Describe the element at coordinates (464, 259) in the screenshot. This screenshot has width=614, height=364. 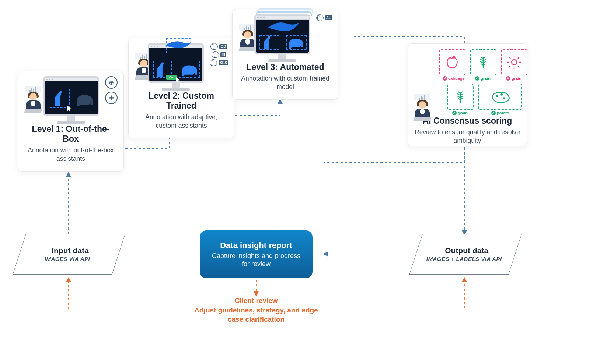
I see `output-sub: IMAGES + LABELS VIA API` at that location.